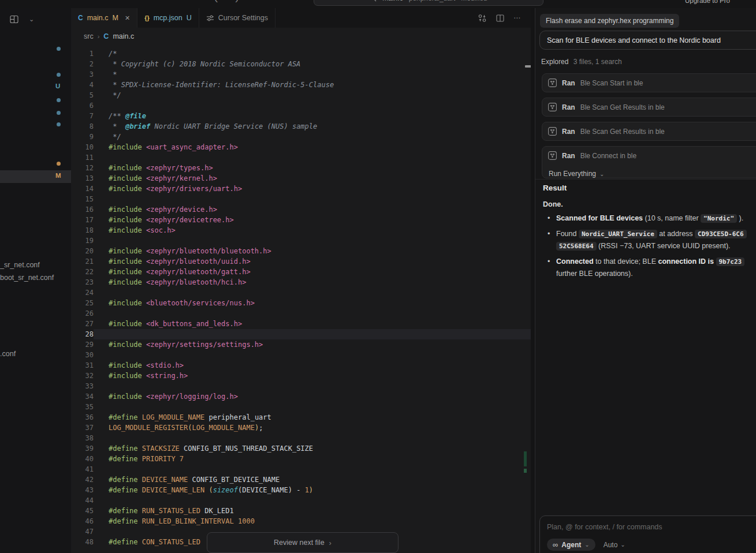 This screenshot has height=553, width=756. I want to click on code-line: 17#include <zephyr/devicetree.h>, so click(301, 220).